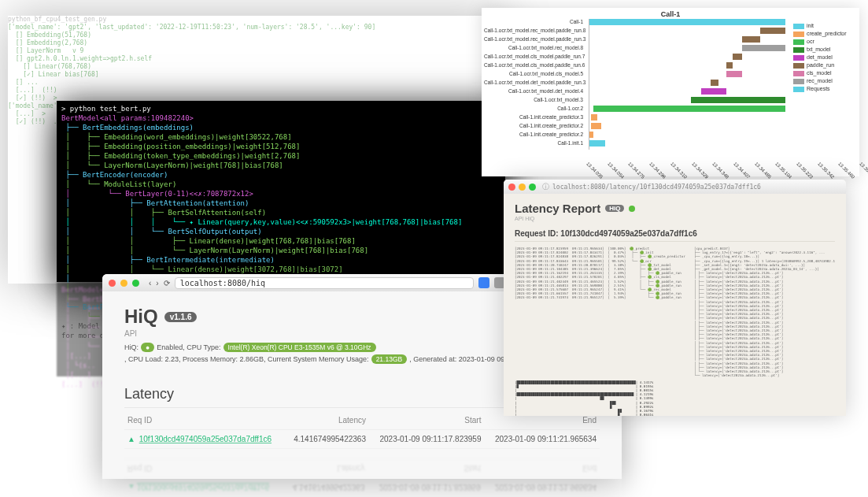  I want to click on lat-address: localhost:8080/latency/10f130dcd4974059a…, so click(697, 187).